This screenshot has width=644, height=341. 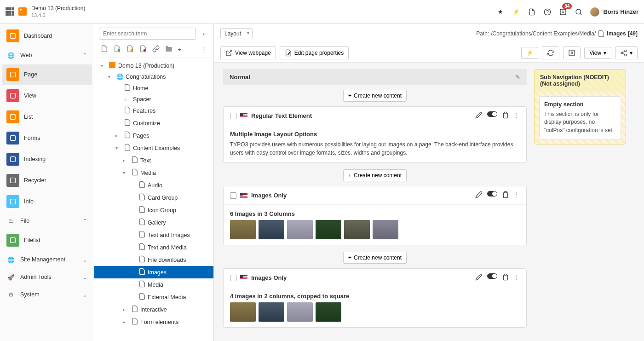 What do you see at coordinates (154, 99) in the screenshot?
I see `tree-node-spacer: ÷Spacer` at bounding box center [154, 99].